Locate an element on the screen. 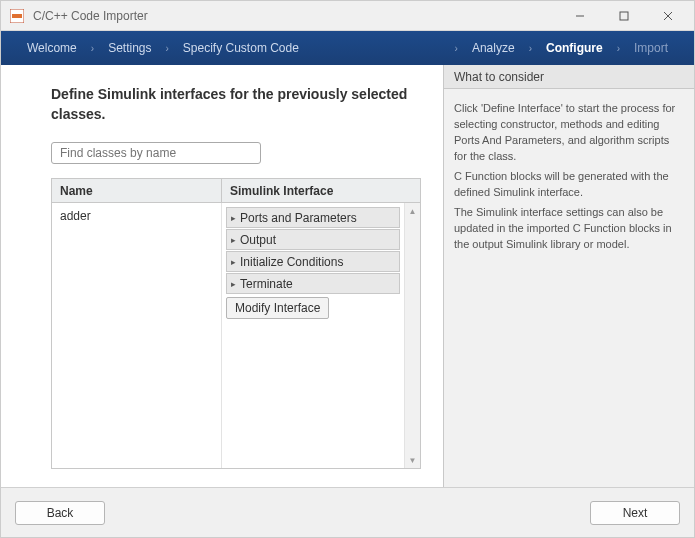 This screenshot has width=695, height=538. wizard-stepbar: Welcome › Settings › Specify Custom Code… is located at coordinates (348, 48).